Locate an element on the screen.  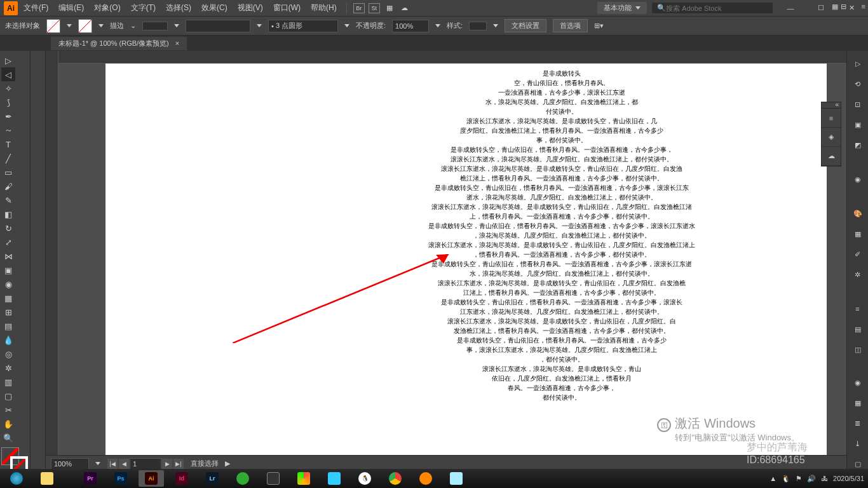
chrome-icon is located at coordinates (395, 478).